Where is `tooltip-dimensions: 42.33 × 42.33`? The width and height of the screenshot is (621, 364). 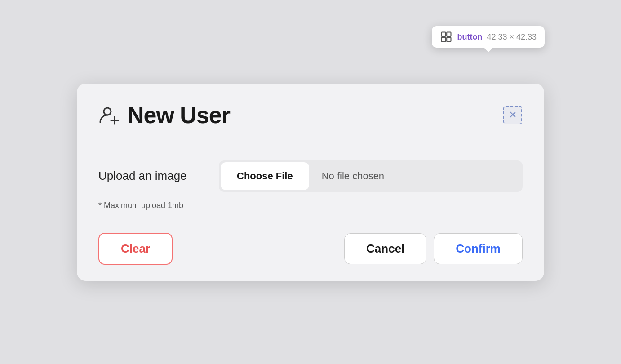
tooltip-dimensions: 42.33 × 42.33 is located at coordinates (511, 37).